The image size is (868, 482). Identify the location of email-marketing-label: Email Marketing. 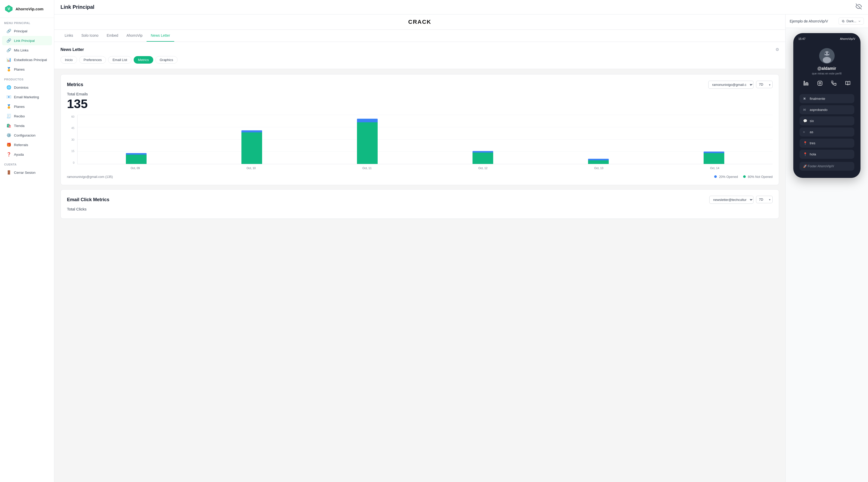
(26, 97).